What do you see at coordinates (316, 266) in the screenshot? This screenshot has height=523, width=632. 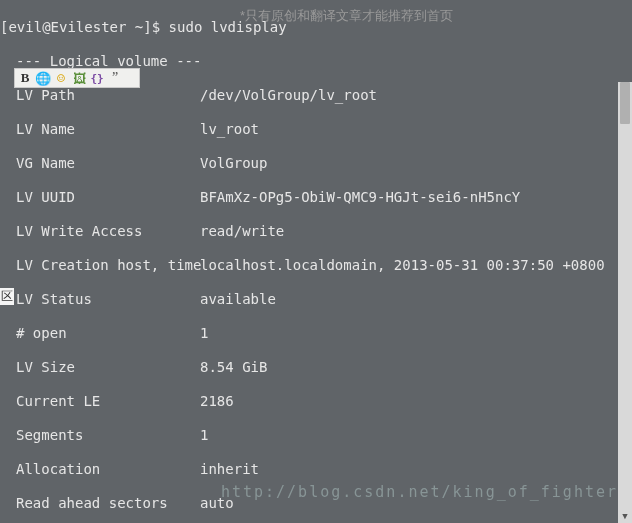 I see `lv1-creation: LV Creation host, timelocalhost.localdom…` at bounding box center [316, 266].